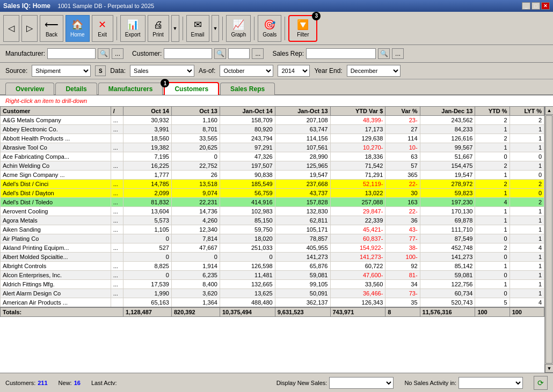 This screenshot has height=392, width=553. What do you see at coordinates (30, 89) in the screenshot?
I see `tab-overview: Overview` at bounding box center [30, 89].